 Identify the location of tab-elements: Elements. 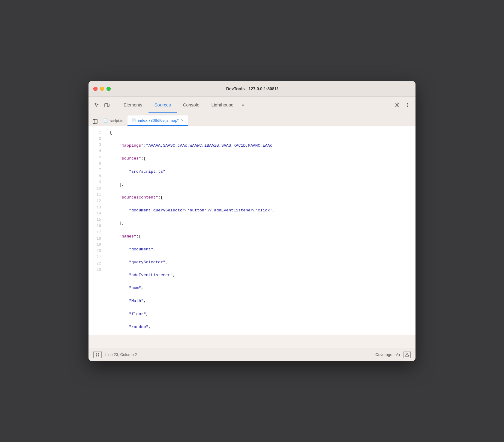
(133, 105).